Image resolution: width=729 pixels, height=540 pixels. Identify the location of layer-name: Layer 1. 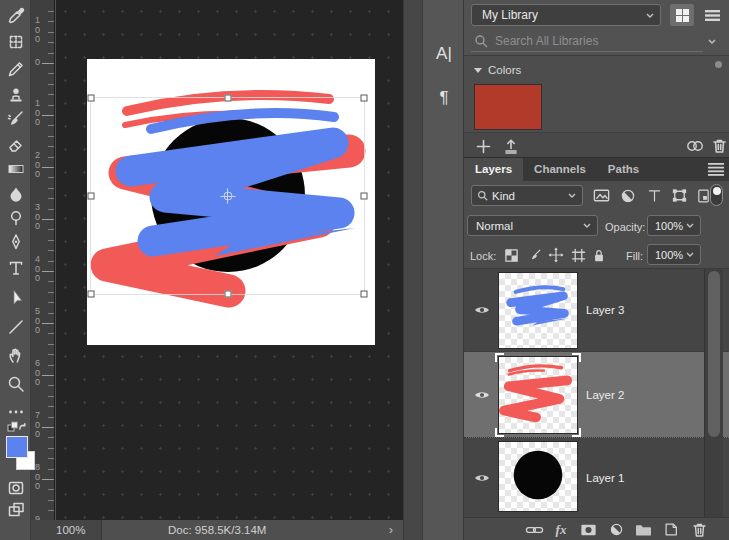
(605, 478).